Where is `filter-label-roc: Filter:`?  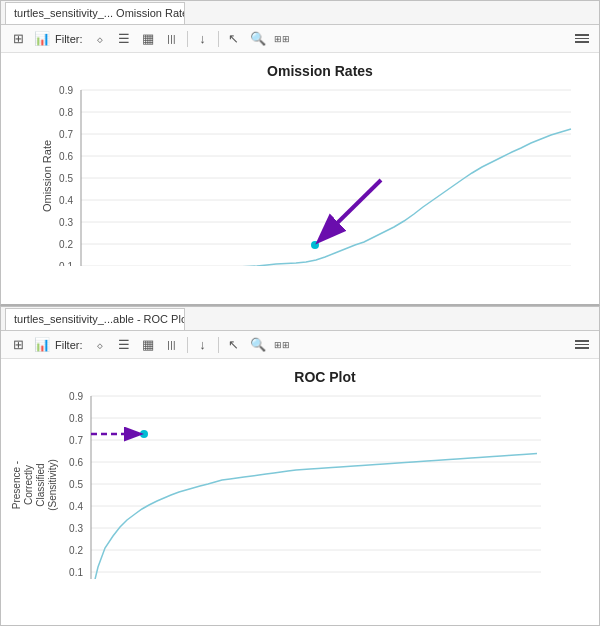 filter-label-roc: Filter: is located at coordinates (69, 345).